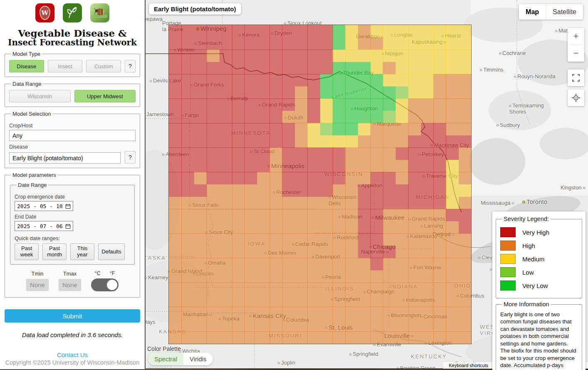 This screenshot has width=588, height=370. Describe the element at coordinates (576, 98) in the screenshot. I see `my-location-icon` at that location.